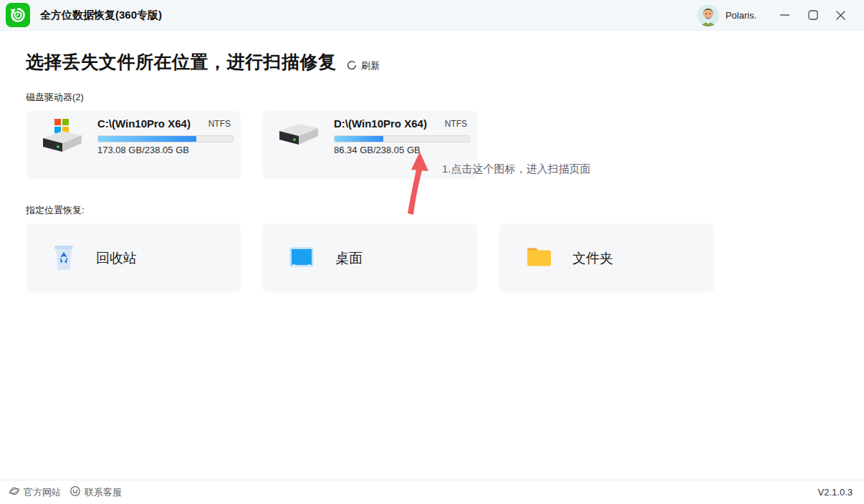 This screenshot has width=864, height=504. What do you see at coordinates (75, 493) in the screenshot?
I see `customer-service-icon` at bounding box center [75, 493].